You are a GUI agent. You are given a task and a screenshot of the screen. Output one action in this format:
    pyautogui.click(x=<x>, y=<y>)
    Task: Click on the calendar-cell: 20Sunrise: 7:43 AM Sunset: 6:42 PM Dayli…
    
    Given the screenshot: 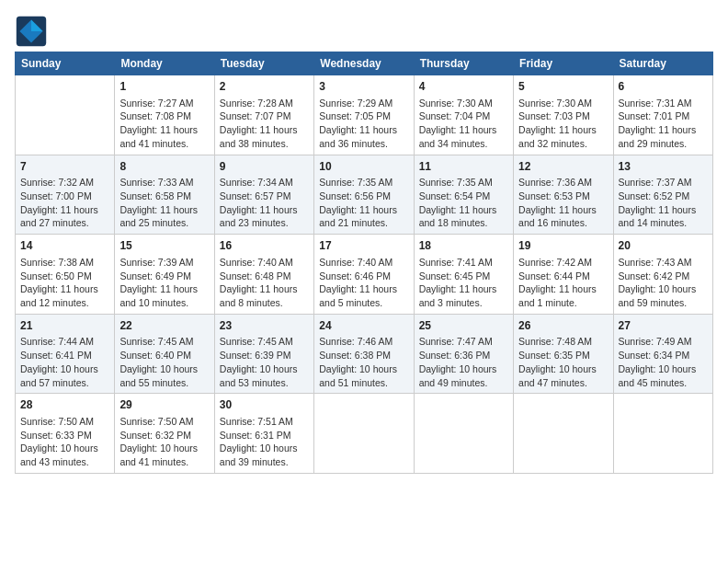 What is the action you would take?
    pyautogui.click(x=663, y=274)
    